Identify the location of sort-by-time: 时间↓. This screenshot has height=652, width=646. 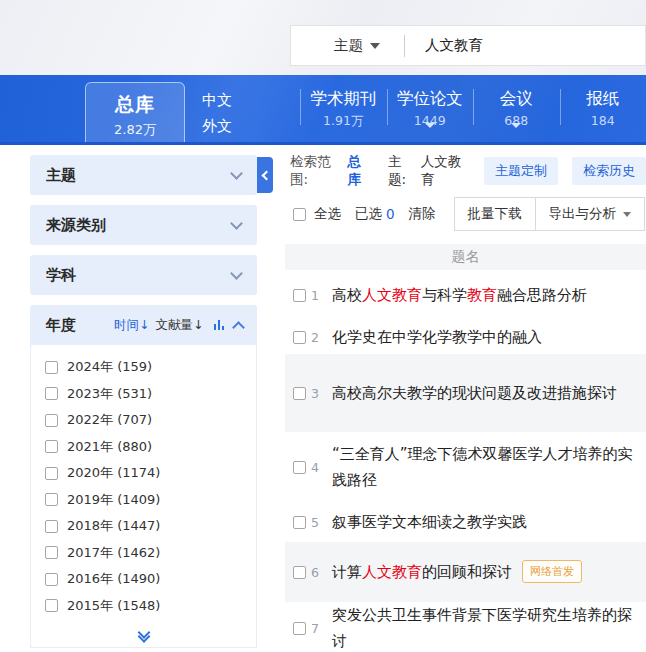
(132, 326).